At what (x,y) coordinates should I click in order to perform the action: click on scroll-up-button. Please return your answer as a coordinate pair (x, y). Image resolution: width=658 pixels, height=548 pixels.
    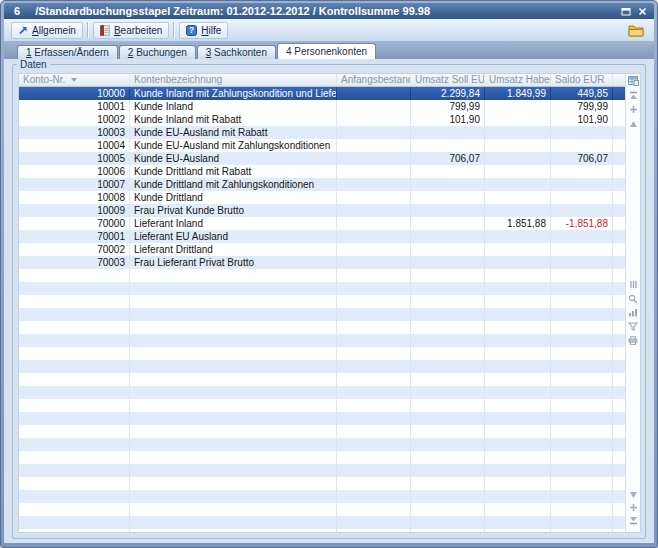
    Looking at the image, I should click on (633, 124).